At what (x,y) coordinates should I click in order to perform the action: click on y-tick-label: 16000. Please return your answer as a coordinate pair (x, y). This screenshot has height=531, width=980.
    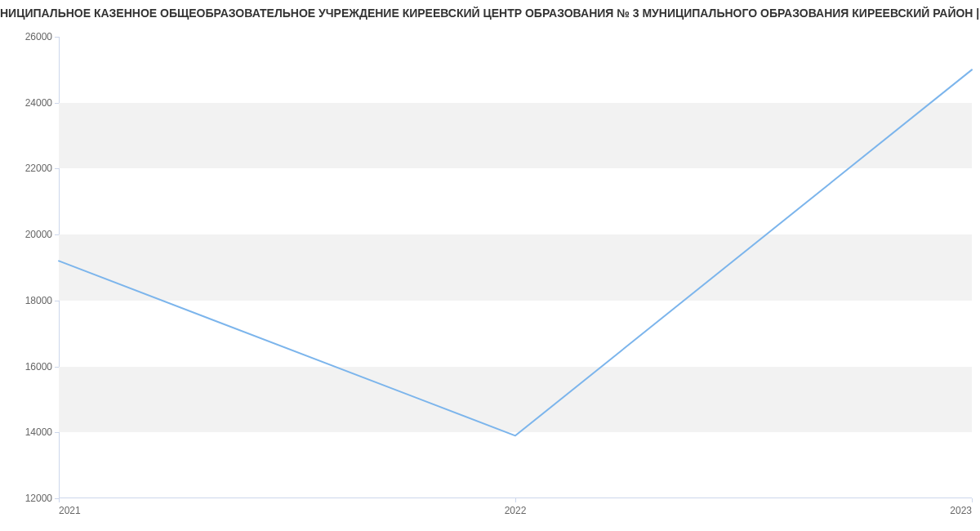
    Looking at the image, I should click on (26, 367).